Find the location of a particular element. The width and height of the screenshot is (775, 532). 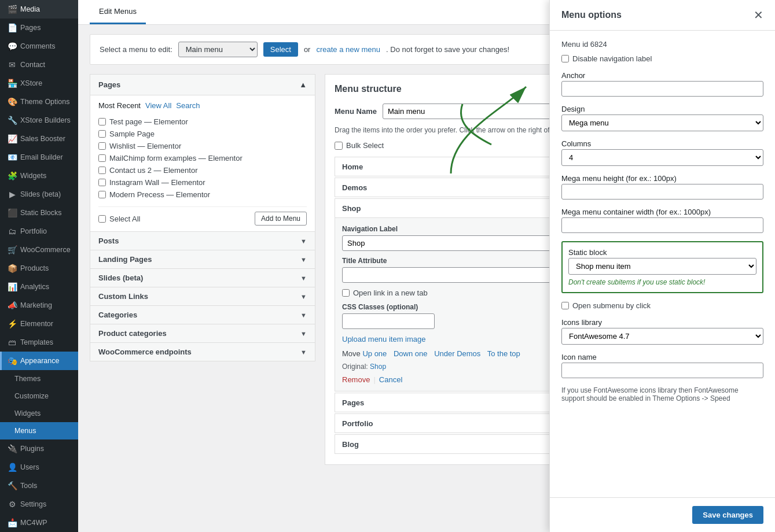

woocommerce-endpoints-header: WooCommerce endpoints ▼ is located at coordinates (203, 352).